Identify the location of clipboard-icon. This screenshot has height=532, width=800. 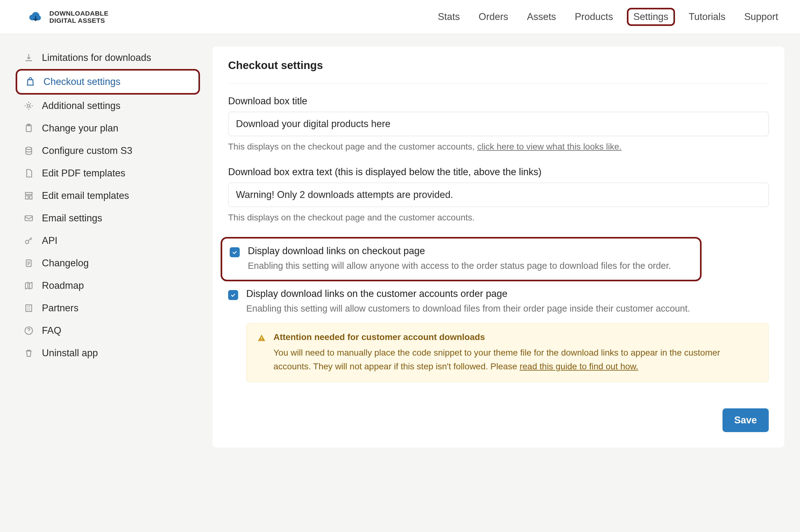
(29, 128).